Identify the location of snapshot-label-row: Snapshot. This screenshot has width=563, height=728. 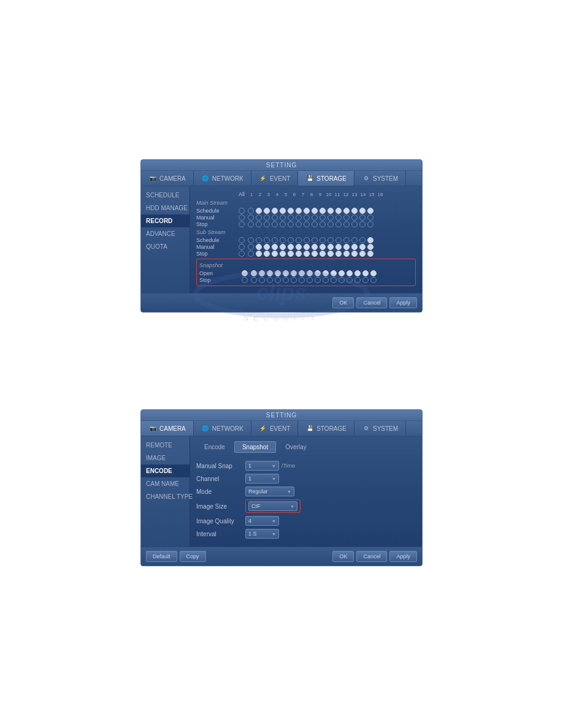
(306, 265).